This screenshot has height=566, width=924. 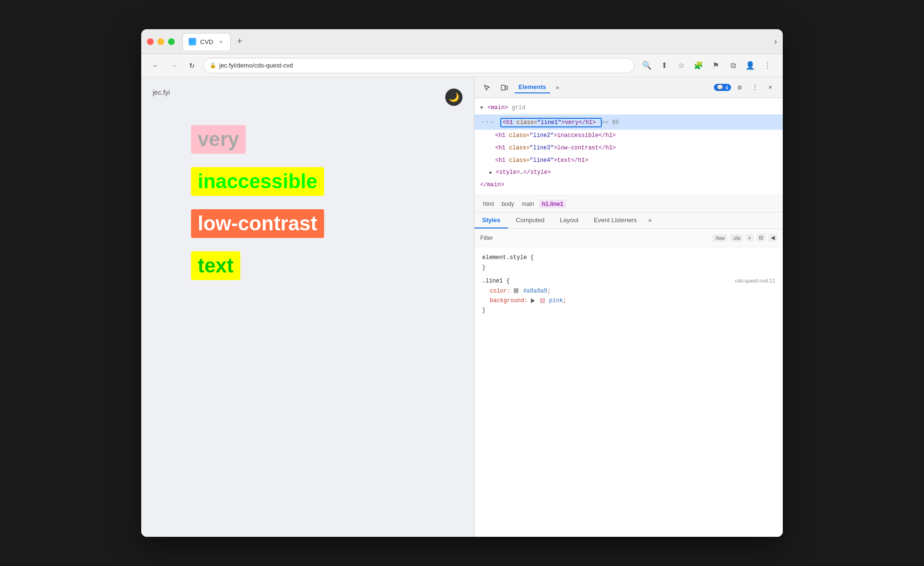 I want to click on text-line-text: text, so click(x=215, y=266).